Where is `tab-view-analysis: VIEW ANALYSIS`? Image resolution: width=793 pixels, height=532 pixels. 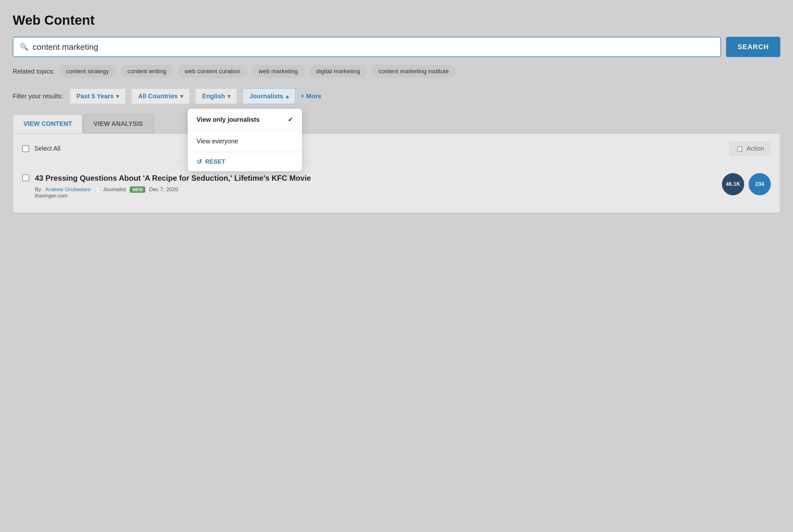 tab-view-analysis: VIEW ANALYSIS is located at coordinates (118, 124).